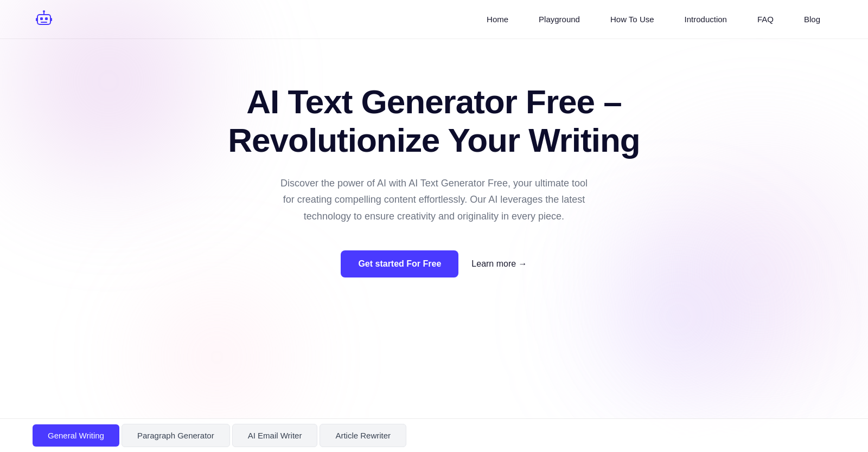  What do you see at coordinates (44, 20) in the screenshot?
I see `logo-icon` at bounding box center [44, 20].